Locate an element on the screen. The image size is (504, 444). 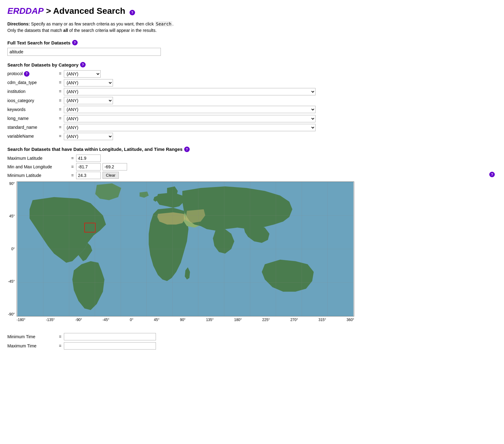
category-row-ioos: ioos_category = (ANY) is located at coordinates (252, 101).